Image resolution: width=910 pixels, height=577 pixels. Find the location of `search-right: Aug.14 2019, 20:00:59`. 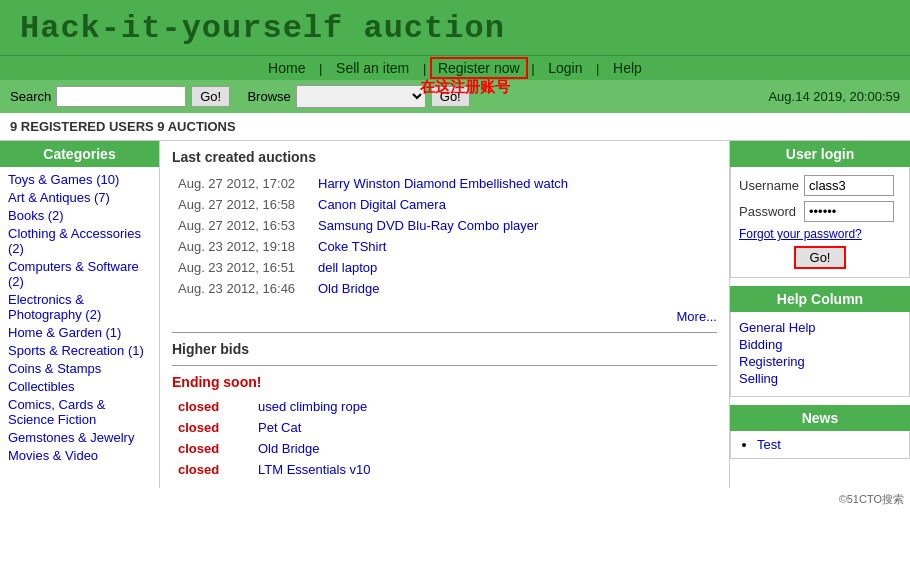

search-right: Aug.14 2019, 20:00:59 is located at coordinates (834, 96).